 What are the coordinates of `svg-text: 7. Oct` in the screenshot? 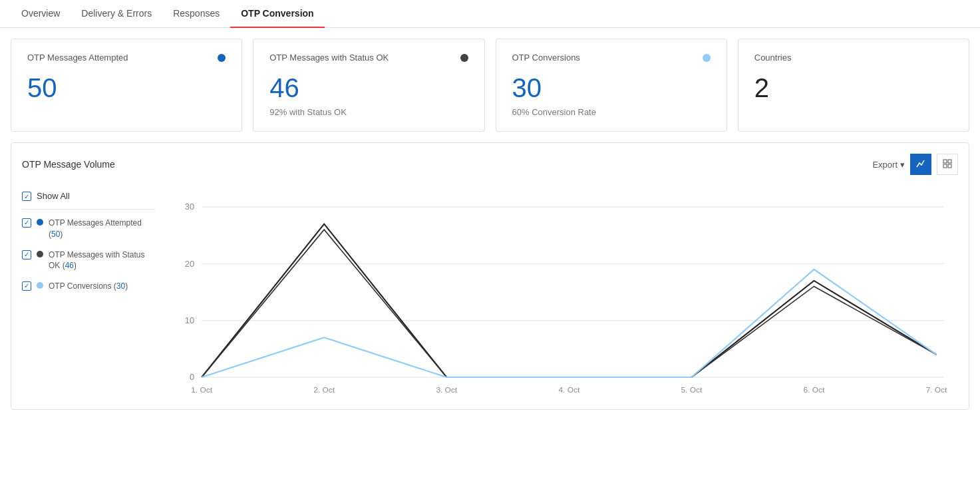 It's located at (937, 391).